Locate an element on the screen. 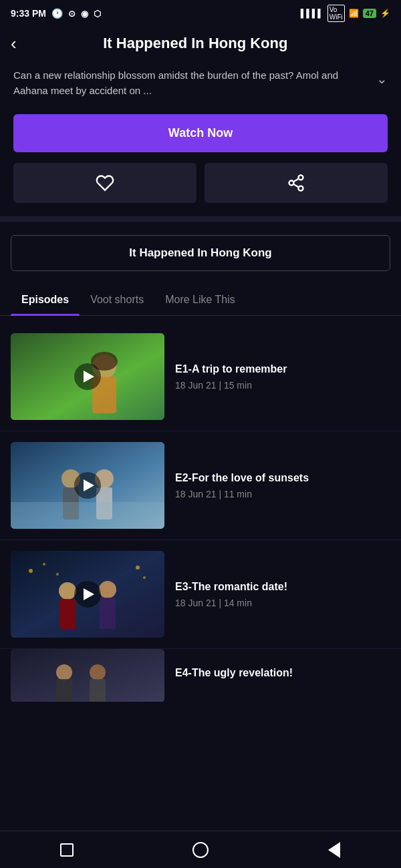  tab-episodes: Episodes is located at coordinates (45, 300).